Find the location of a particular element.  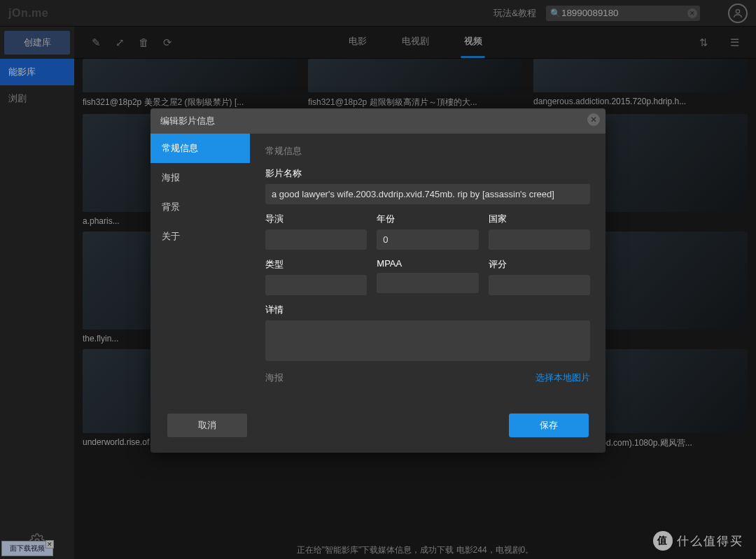

save-button: 保存 is located at coordinates (549, 425).